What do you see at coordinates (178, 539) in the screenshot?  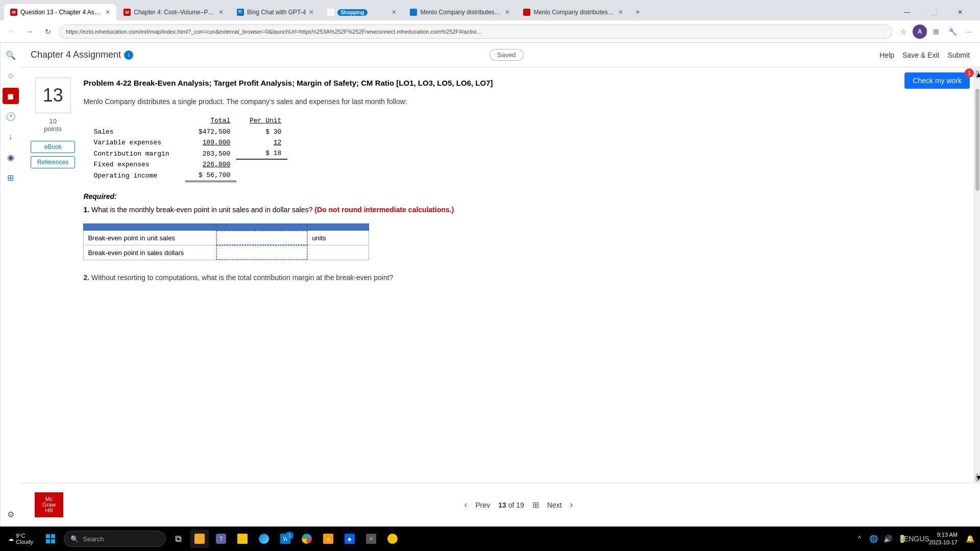 I see `task-view-button: ⧉` at bounding box center [178, 539].